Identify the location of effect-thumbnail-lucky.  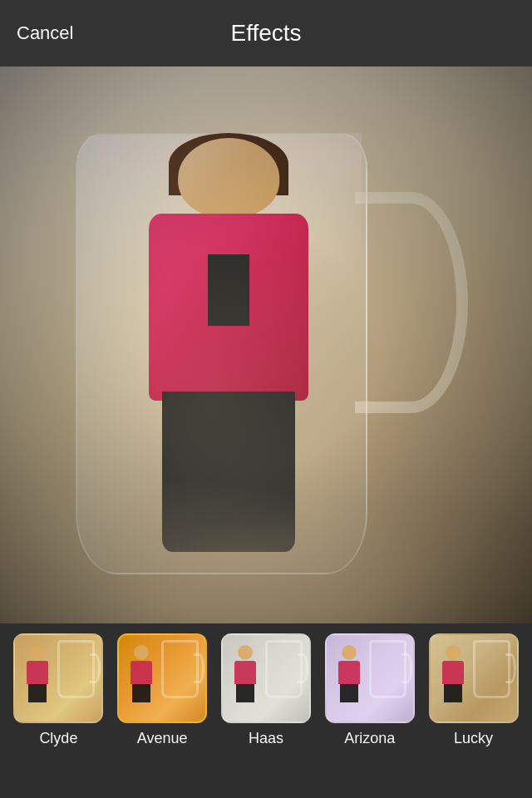
(474, 678).